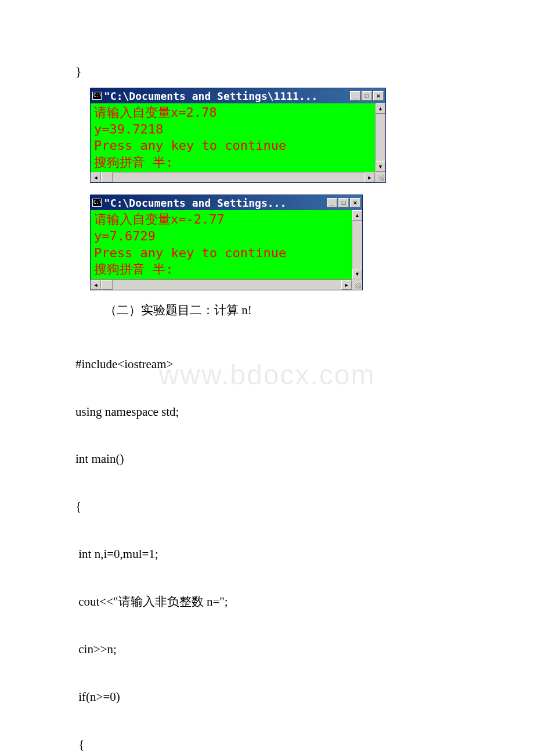  What do you see at coordinates (226, 242) in the screenshot?
I see `console-window-2: C:\ "C:\Documents and Settings... _ □ × …` at bounding box center [226, 242].